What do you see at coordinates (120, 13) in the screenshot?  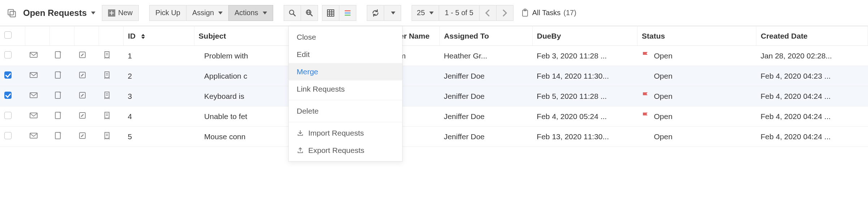 I see `new-button: New` at bounding box center [120, 13].